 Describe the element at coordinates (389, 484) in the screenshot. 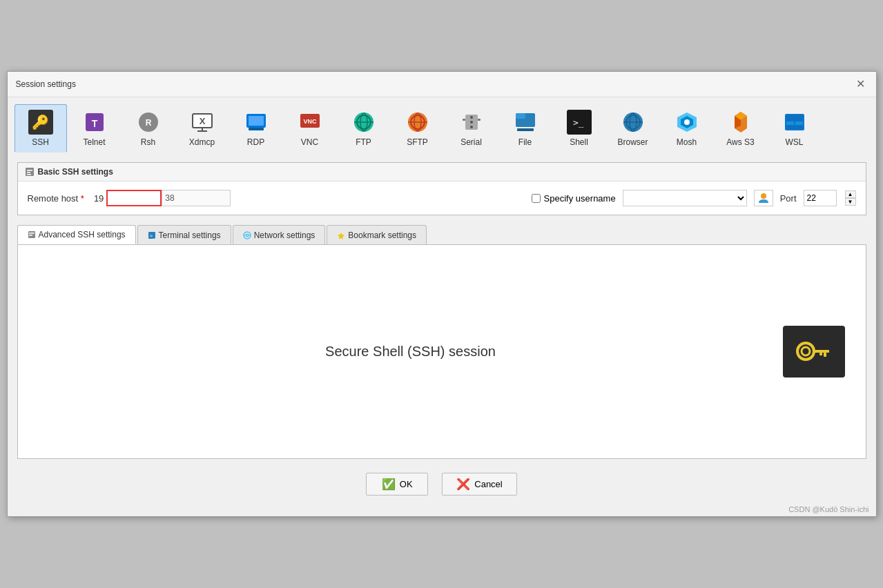

I see `ok-icon: ✅` at that location.